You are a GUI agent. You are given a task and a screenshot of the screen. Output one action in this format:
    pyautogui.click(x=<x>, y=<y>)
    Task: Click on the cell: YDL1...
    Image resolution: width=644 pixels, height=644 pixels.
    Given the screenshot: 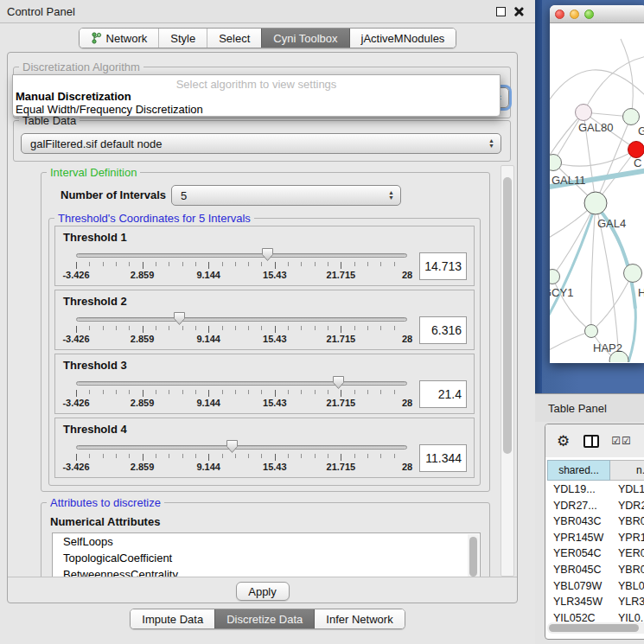 What is the action you would take?
    pyautogui.click(x=628, y=489)
    